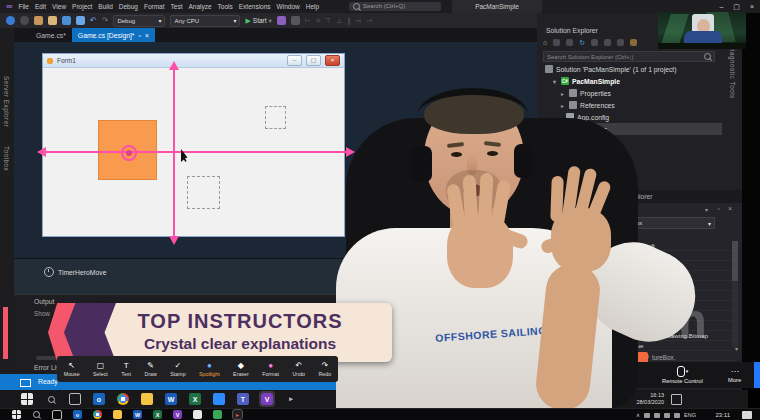  I want to click on tool-stamp: ✓ Stamp, so click(178, 369).